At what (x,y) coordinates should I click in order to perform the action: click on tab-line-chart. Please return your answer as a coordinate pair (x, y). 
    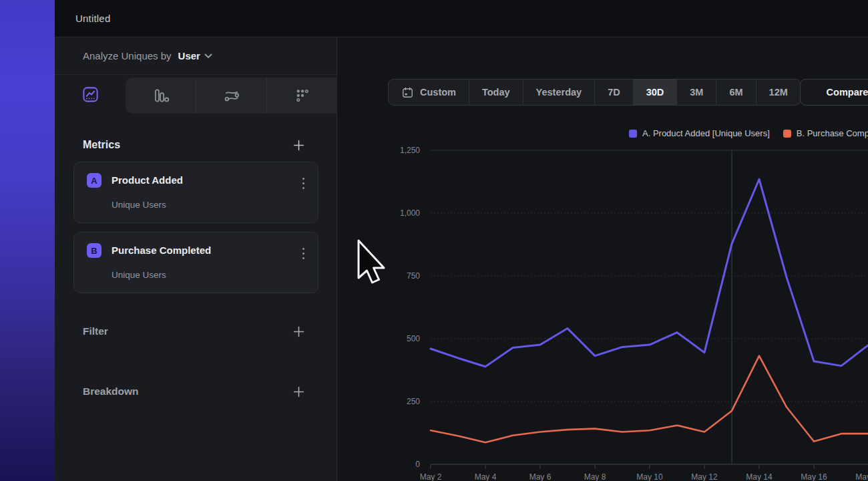
    Looking at the image, I should click on (90, 94).